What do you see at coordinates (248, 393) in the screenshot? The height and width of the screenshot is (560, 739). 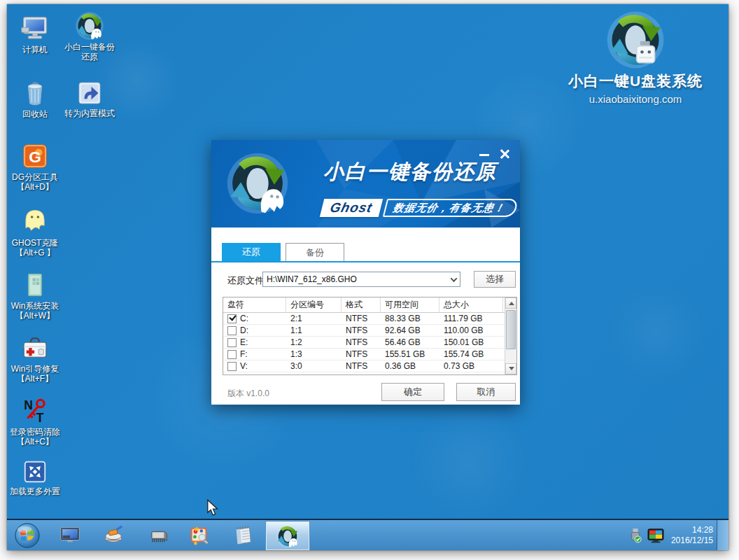 I see `version-label: 版本 v1.0.0` at bounding box center [248, 393].